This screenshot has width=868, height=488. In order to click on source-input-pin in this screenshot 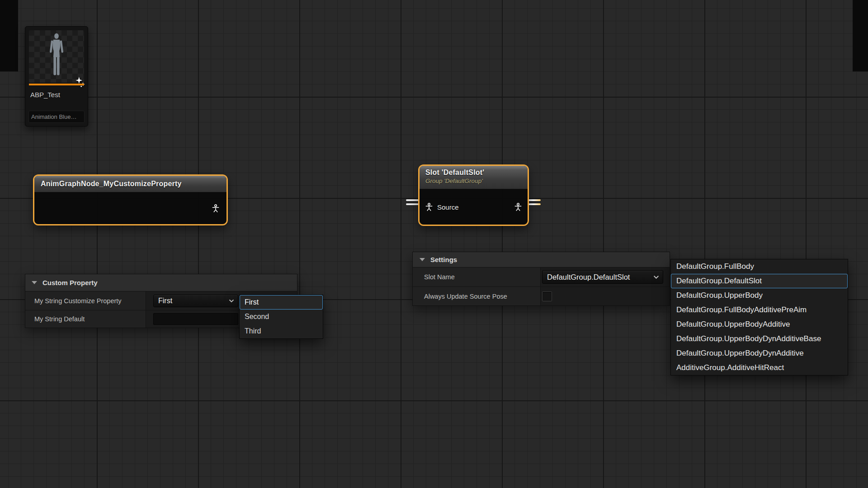, I will do `click(429, 207)`.